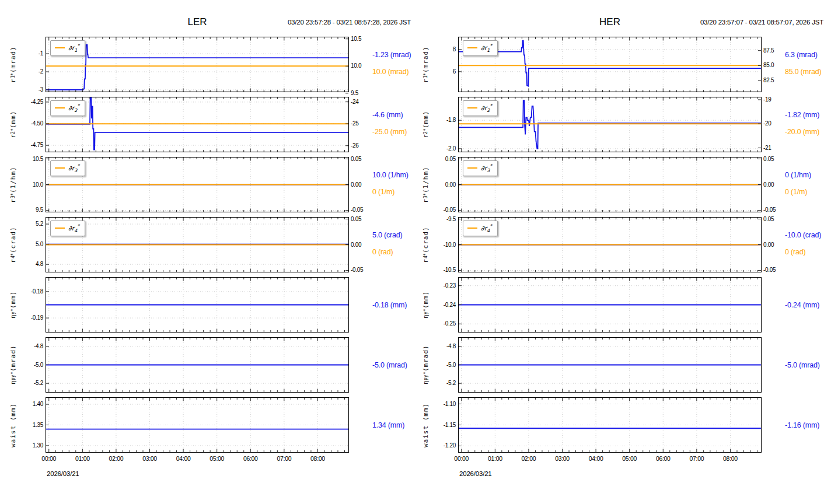  What do you see at coordinates (13, 245) in the screenshot?
I see `ylabel-LER-r4: r4* (crad)` at bounding box center [13, 245].